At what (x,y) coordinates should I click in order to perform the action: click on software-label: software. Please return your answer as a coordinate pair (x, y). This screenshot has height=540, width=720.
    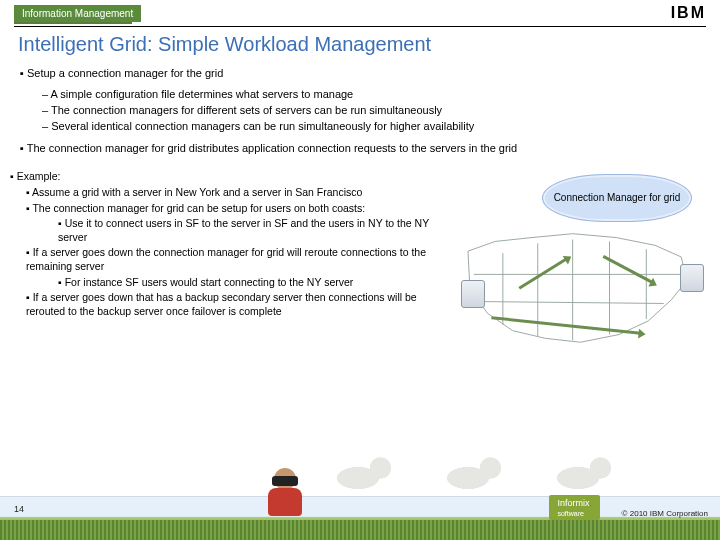
    Looking at the image, I should click on (570, 514).